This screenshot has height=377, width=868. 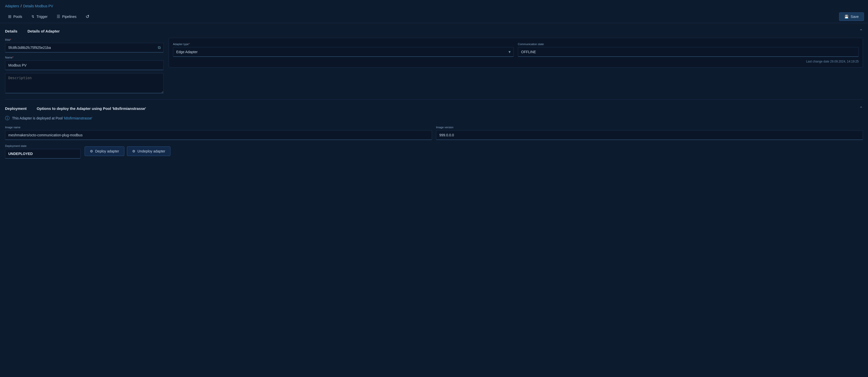 I want to click on description-field-group, so click(x=84, y=83).